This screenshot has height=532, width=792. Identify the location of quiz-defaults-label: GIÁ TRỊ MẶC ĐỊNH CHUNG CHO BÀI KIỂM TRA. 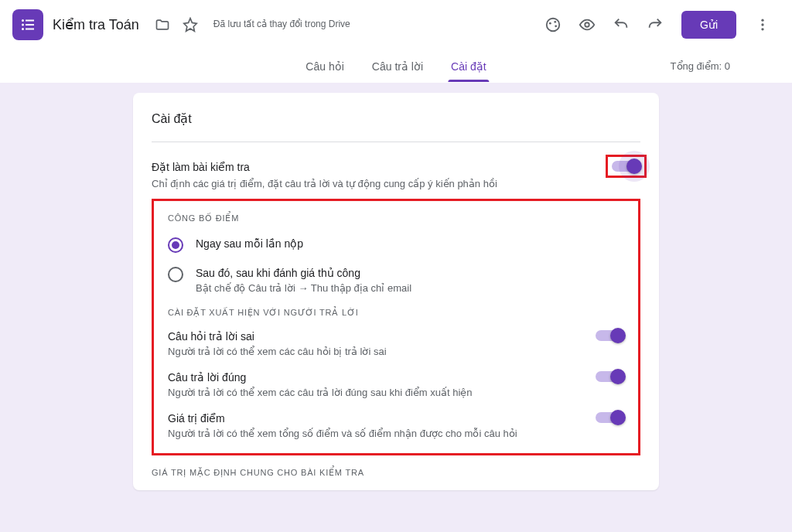
(396, 473).